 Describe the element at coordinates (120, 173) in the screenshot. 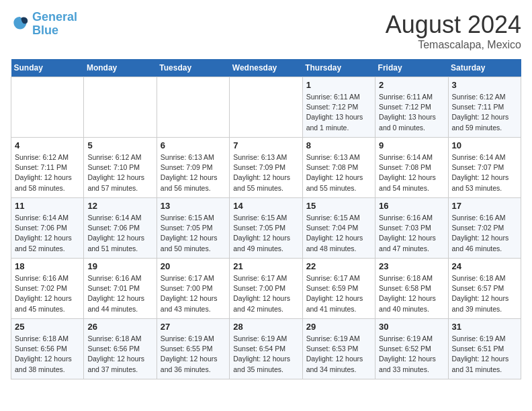

I see `day-info: Sunrise: 6:12 AM Sunset: 7:10 PM Dayligh…` at that location.